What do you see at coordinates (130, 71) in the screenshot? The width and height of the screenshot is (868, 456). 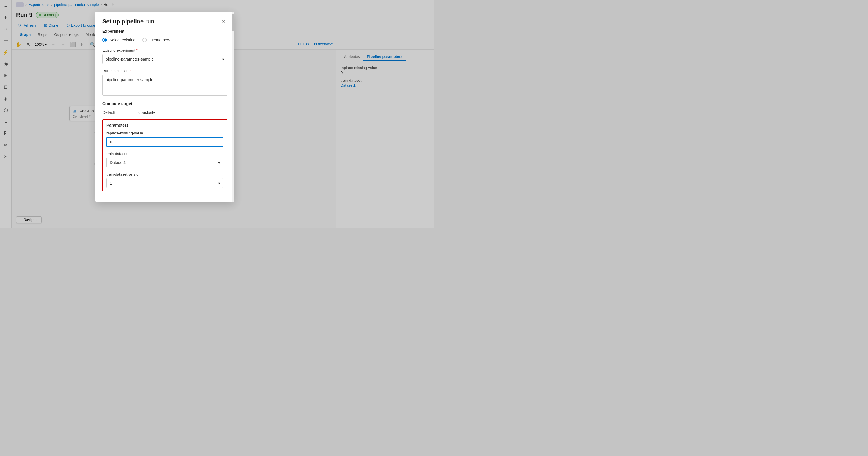 I see `required-star2: *` at bounding box center [130, 71].